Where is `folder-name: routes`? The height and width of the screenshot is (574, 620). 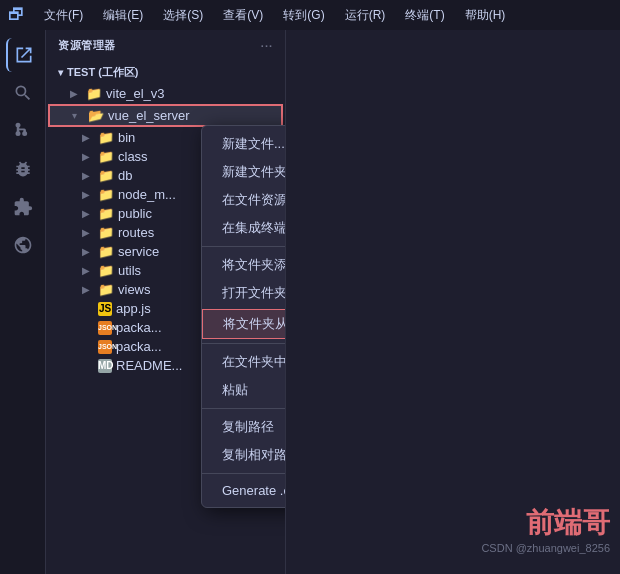 folder-name: routes is located at coordinates (136, 232).